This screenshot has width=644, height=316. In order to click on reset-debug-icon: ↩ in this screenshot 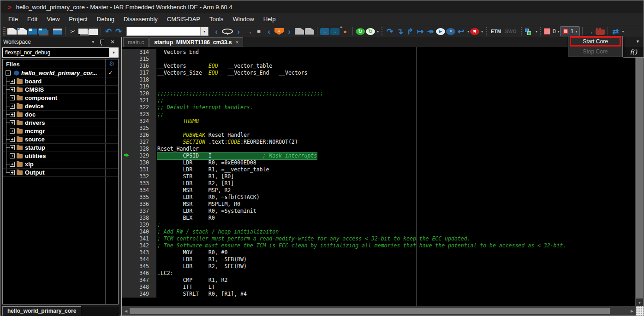, I will do `click(461, 31)`.